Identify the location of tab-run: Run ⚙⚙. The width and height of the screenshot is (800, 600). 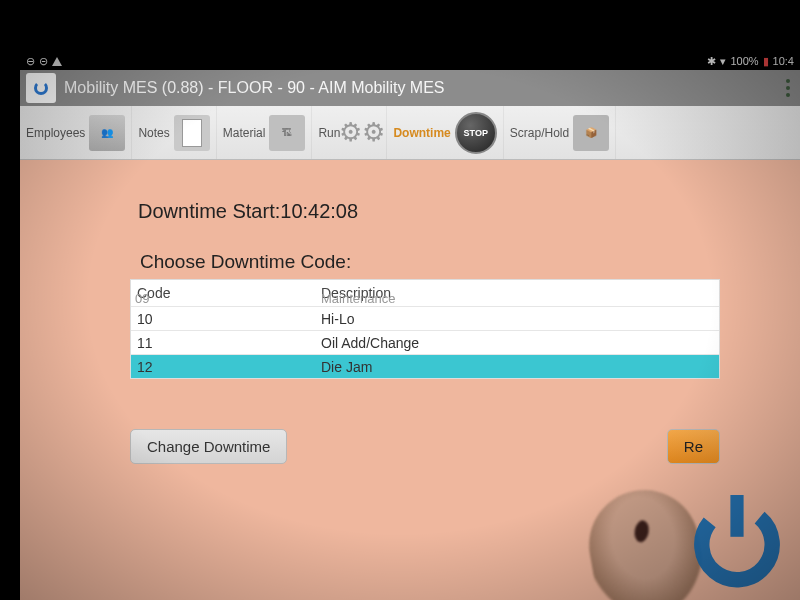
(350, 132).